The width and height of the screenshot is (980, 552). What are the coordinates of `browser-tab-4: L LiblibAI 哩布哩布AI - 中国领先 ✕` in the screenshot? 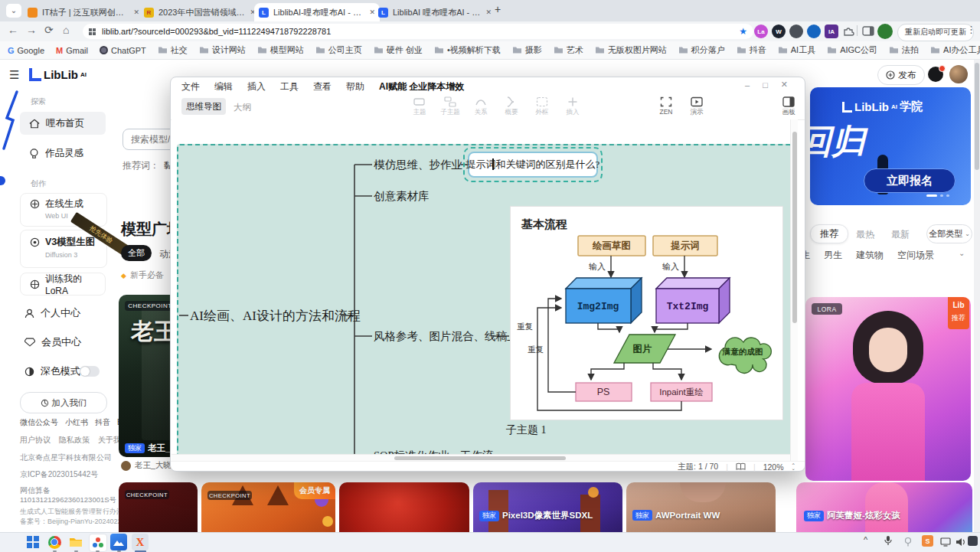 It's located at (435, 12).